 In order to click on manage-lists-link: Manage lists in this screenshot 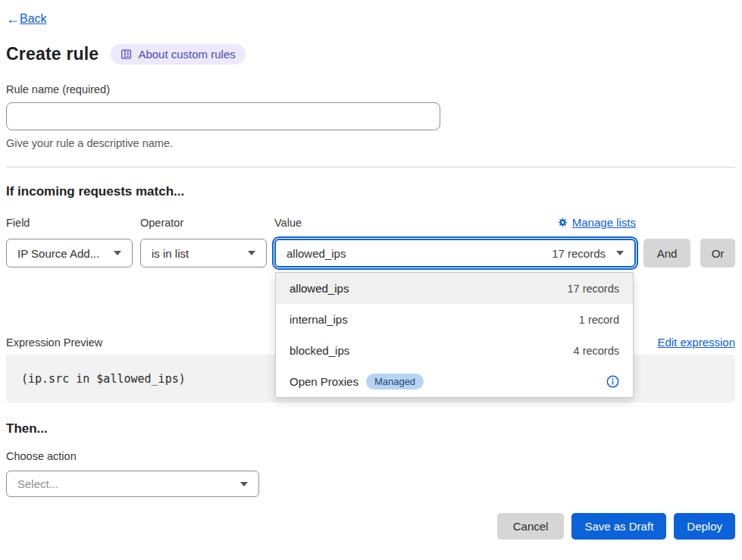, I will do `click(597, 223)`.